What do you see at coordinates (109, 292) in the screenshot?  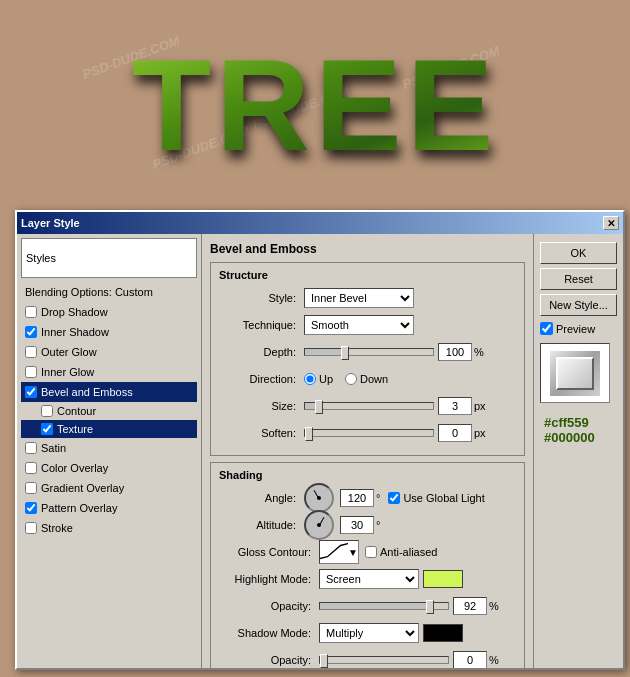 I see `blending-options-item: Blending Options: Custom` at bounding box center [109, 292].